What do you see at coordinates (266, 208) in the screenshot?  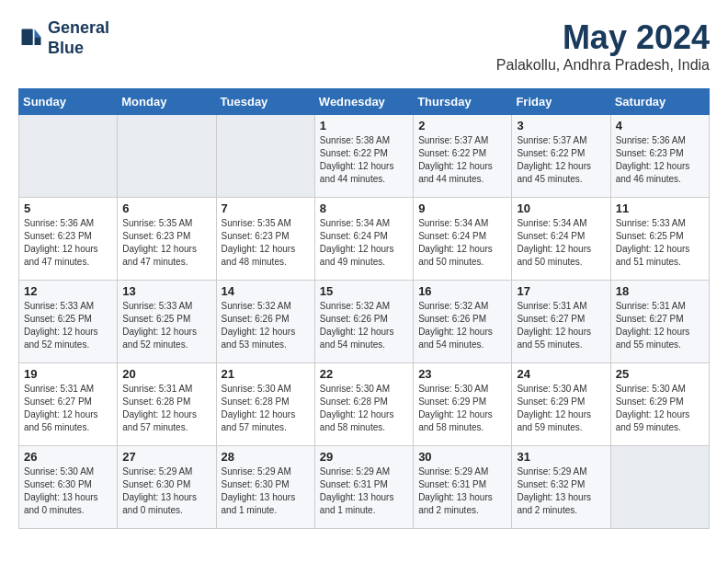 I see `day-number: 7` at bounding box center [266, 208].